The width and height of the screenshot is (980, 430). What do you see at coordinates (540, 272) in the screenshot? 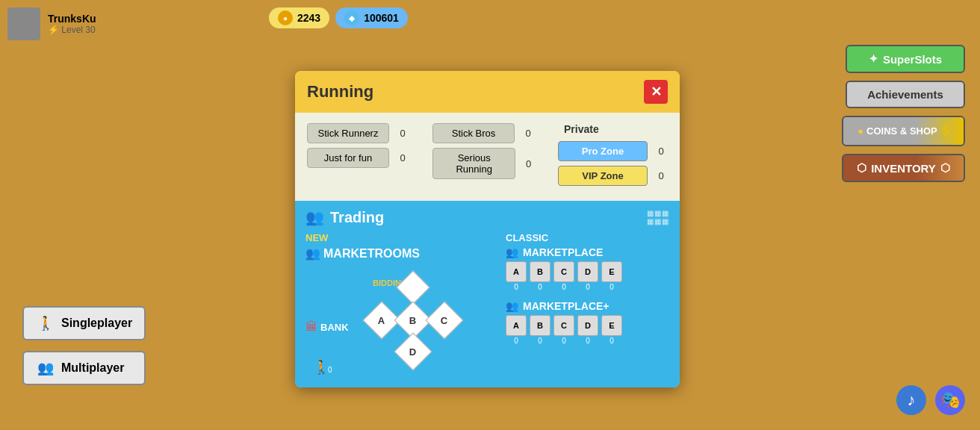
I see `slot-b: B` at bounding box center [540, 272].